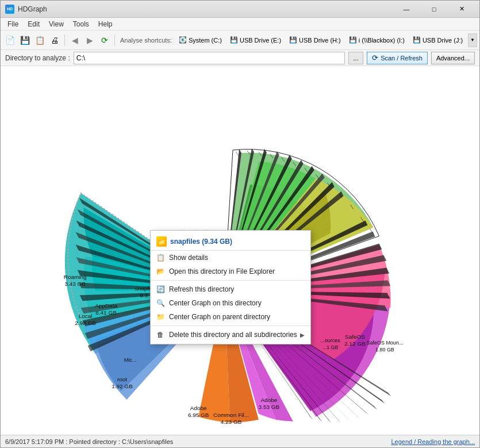 The width and height of the screenshot is (480, 448). What do you see at coordinates (240, 24) in the screenshot?
I see `menu-bar: File Edit View Tools Help` at bounding box center [240, 24].